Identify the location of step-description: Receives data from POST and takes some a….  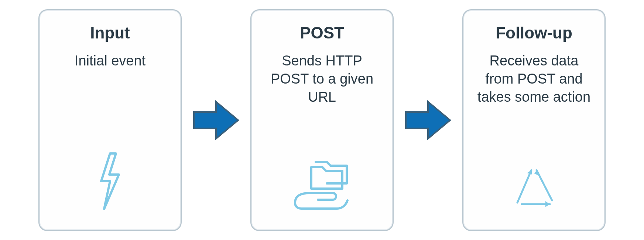
(534, 79).